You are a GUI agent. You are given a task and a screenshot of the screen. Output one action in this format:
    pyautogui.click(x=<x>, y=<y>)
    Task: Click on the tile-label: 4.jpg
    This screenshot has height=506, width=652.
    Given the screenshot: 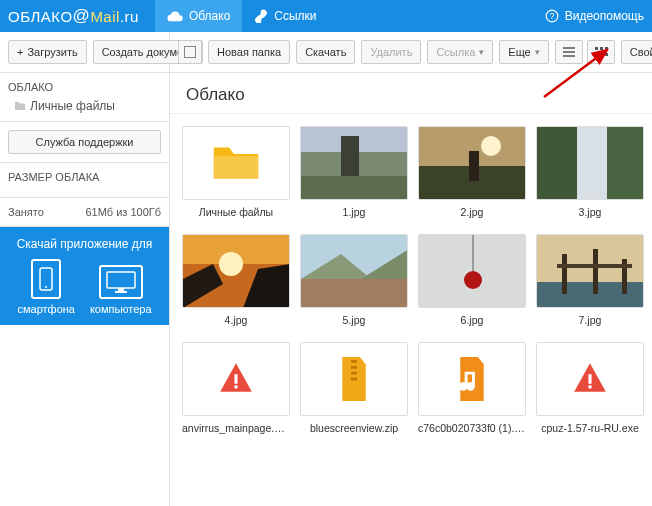 What is the action you would take?
    pyautogui.click(x=236, y=320)
    